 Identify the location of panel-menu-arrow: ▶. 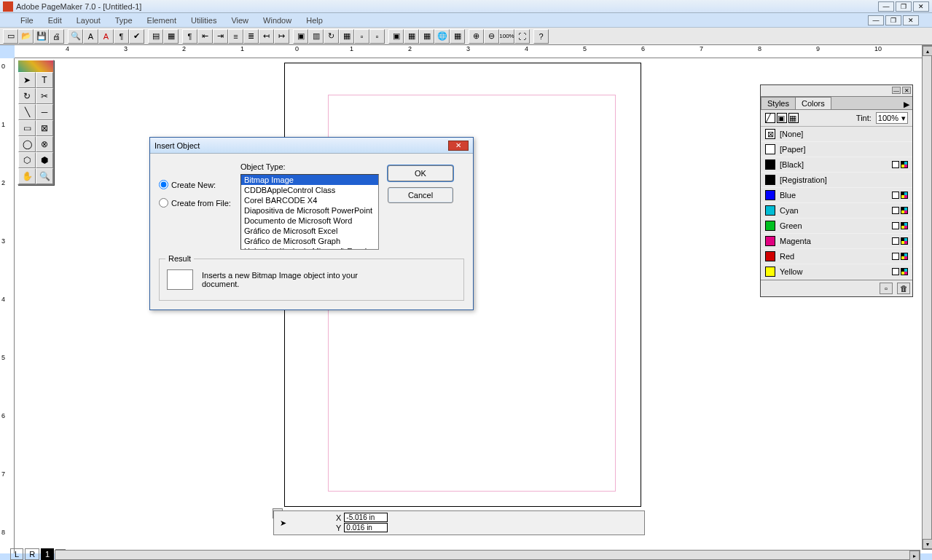
(906, 105).